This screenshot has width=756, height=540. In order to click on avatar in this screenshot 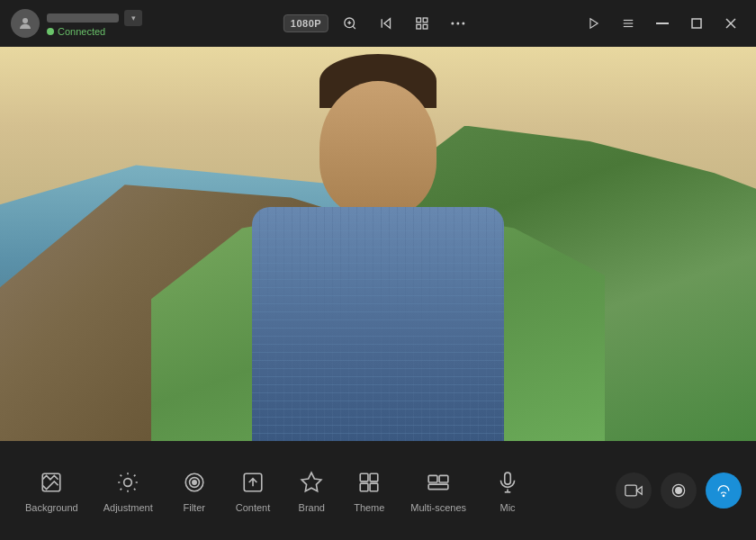, I will do `click(25, 23)`.